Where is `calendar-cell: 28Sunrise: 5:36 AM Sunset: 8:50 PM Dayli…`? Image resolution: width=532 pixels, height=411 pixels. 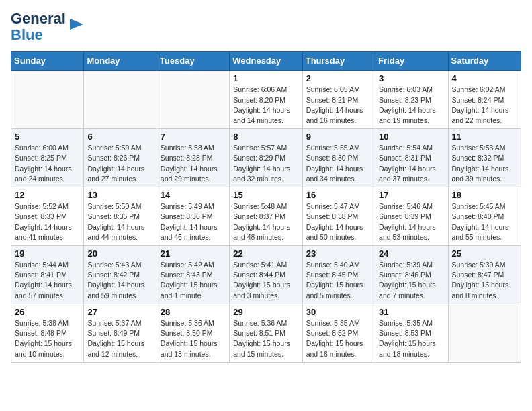 calendar-cell: 28Sunrise: 5:36 AM Sunset: 8:50 PM Dayli… is located at coordinates (193, 333).